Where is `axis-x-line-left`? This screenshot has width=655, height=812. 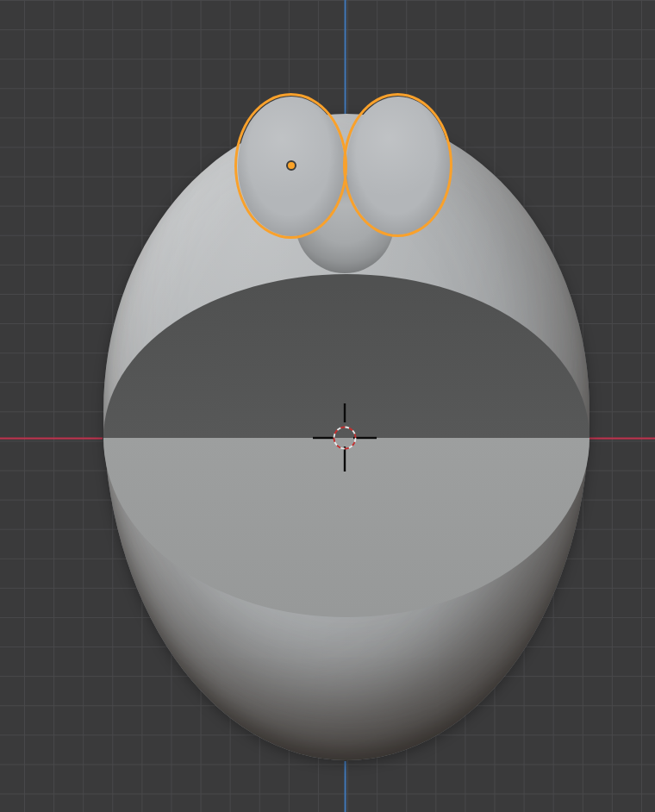
axis-x-line-left is located at coordinates (52, 438).